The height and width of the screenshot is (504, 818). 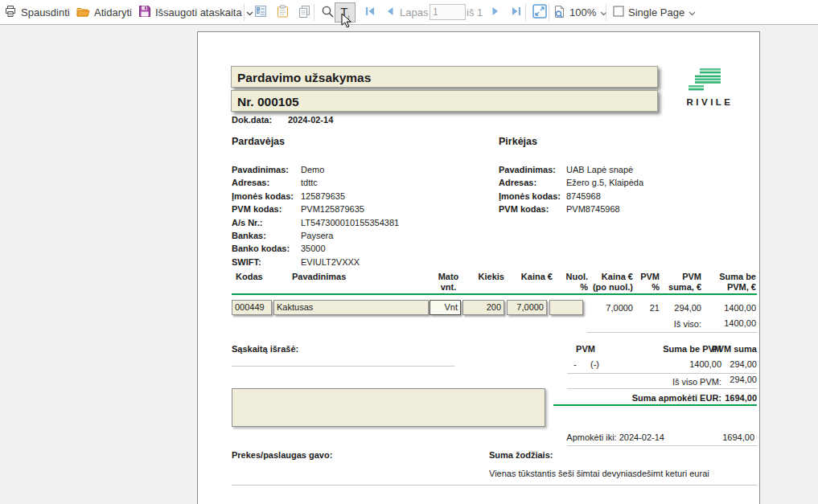 I want to click on col-header-suma-be-pvm: Suma bePVM, €, so click(x=732, y=282).